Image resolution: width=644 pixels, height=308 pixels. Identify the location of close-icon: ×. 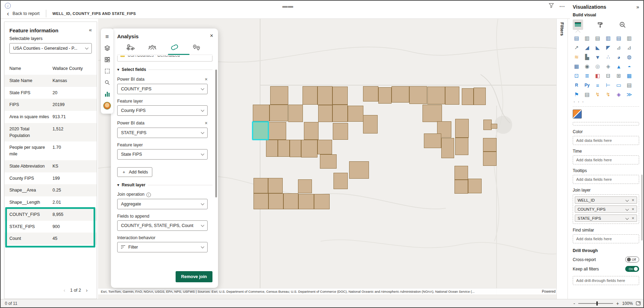
(211, 36).